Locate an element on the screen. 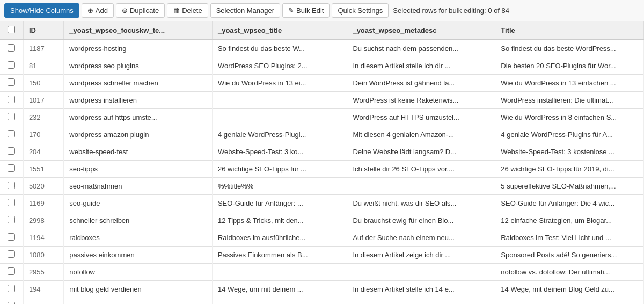  toolbar: Show/Hide Columns ⊕ Add ⊜ Duplicate 🗑 De… is located at coordinates (322, 11).